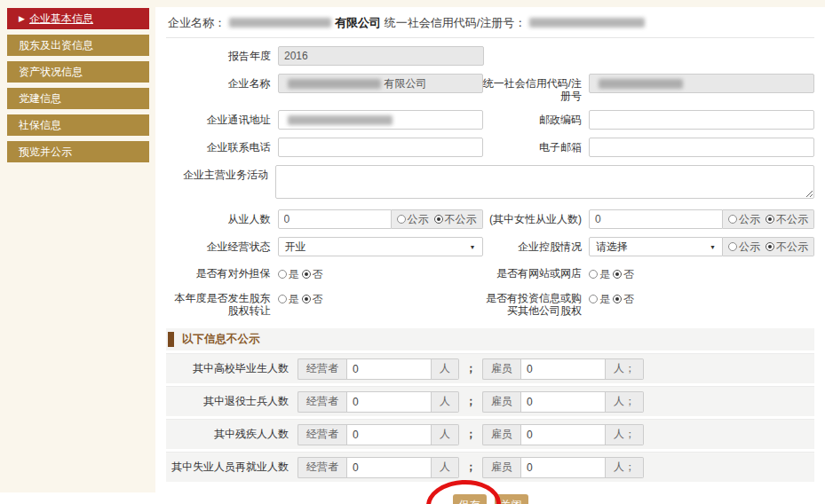 This screenshot has width=825, height=504. What do you see at coordinates (470, 499) in the screenshot?
I see `save-button: 保存` at bounding box center [470, 499].